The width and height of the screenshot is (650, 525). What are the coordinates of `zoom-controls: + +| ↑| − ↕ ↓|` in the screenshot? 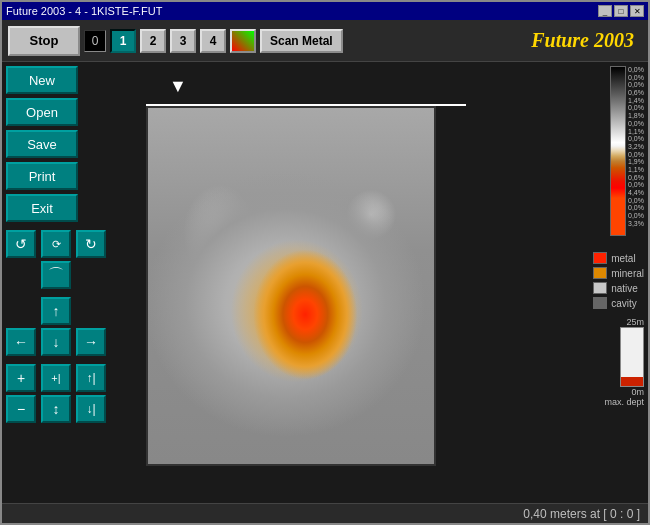 It's located at (57, 394).